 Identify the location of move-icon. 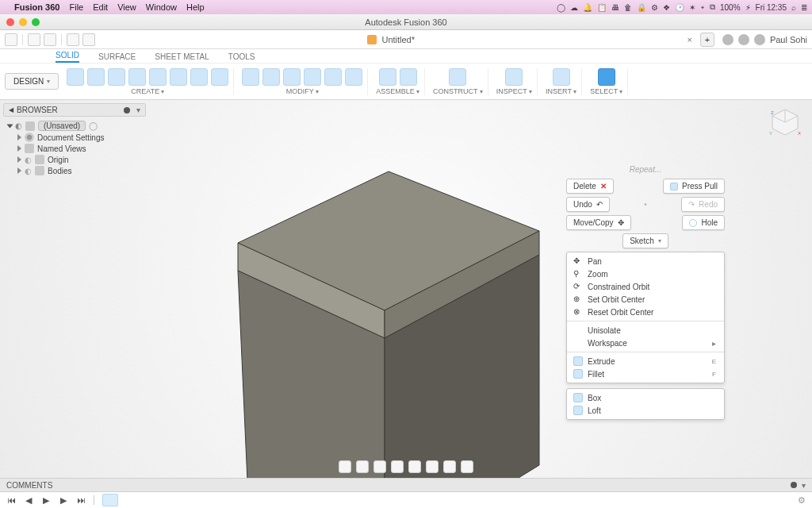
(354, 77).